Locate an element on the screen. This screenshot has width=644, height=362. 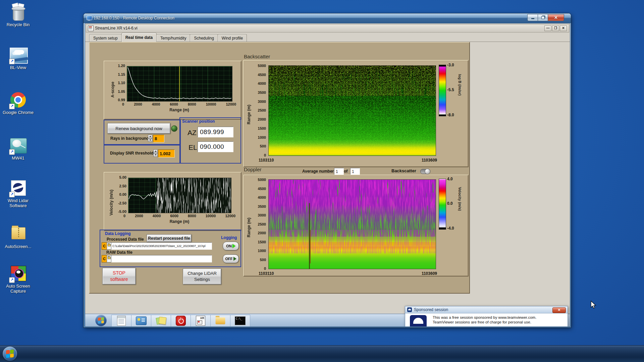
axis-tick: 5000 is located at coordinates (262, 180).